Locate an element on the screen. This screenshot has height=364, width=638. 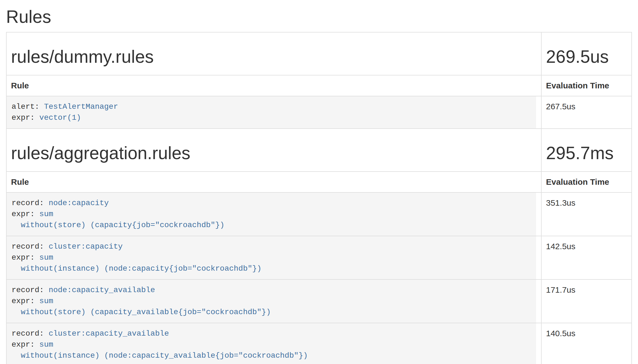
rule-row: record: node:capacityexpr: sum without(s… is located at coordinates (319, 214).